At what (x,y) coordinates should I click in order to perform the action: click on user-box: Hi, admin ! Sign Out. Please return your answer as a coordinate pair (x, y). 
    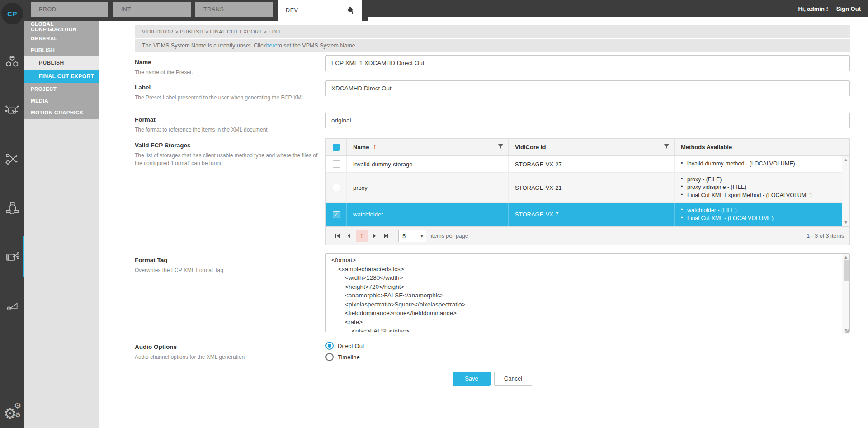
    Looking at the image, I should click on (829, 9).